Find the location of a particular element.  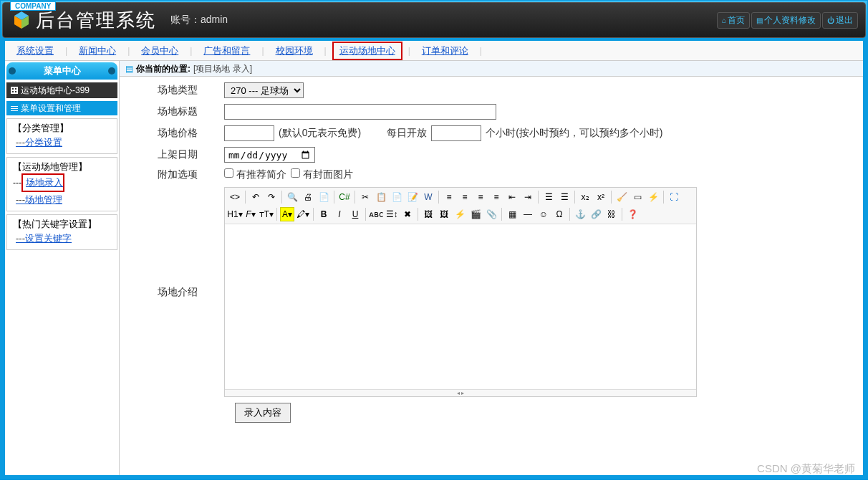

ordered-list-icon: ☰ is located at coordinates (549, 197).